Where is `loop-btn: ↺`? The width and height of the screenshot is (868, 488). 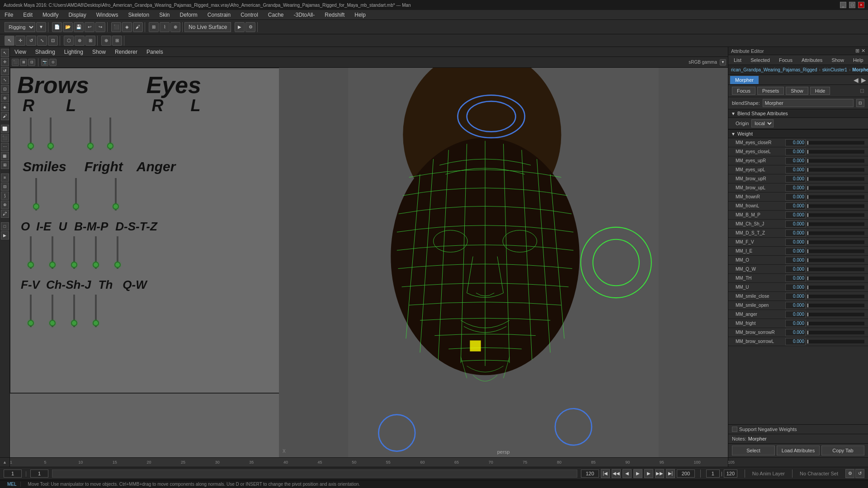 loop-btn: ↺ is located at coordinates (860, 474).